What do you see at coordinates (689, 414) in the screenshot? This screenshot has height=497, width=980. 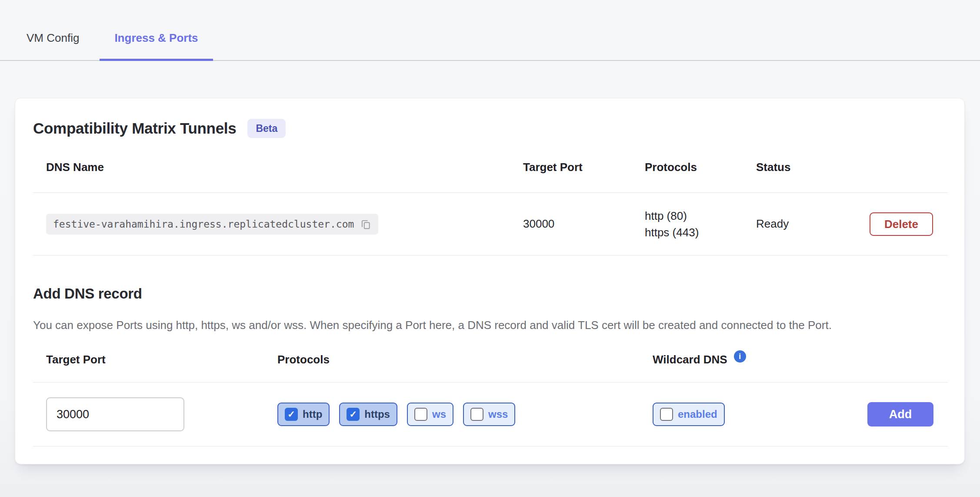 I see `wildcard-enabled-checkbox: enabled` at bounding box center [689, 414].